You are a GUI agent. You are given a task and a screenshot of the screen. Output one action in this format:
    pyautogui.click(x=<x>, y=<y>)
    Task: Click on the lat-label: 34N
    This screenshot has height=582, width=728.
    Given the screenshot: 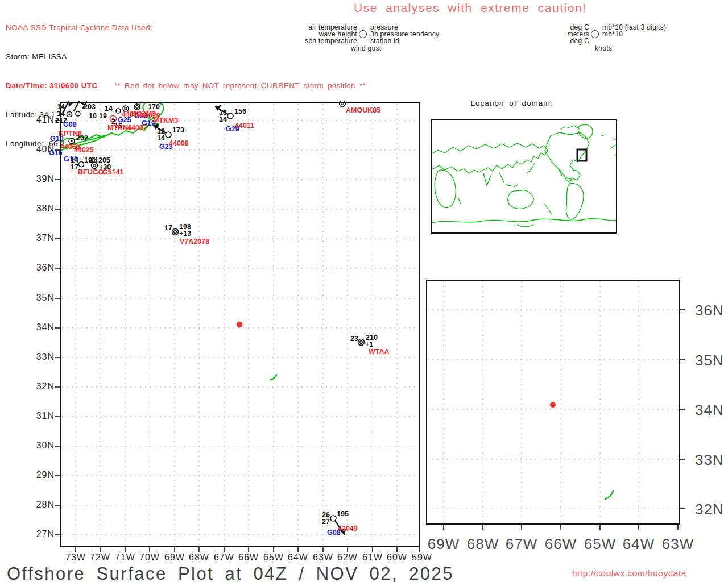 What is the action you would take?
    pyautogui.click(x=38, y=327)
    